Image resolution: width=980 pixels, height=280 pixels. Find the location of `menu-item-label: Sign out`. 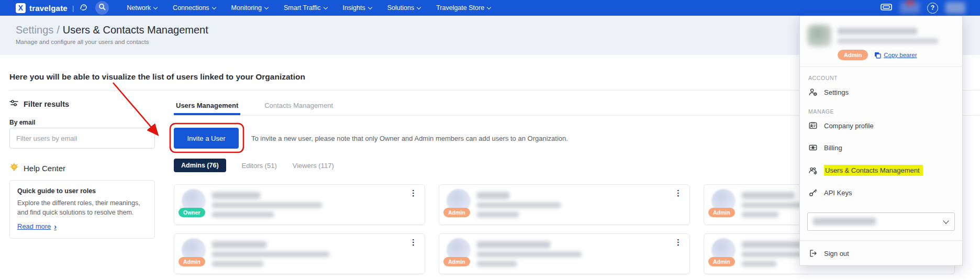

menu-item-label: Sign out is located at coordinates (837, 253).